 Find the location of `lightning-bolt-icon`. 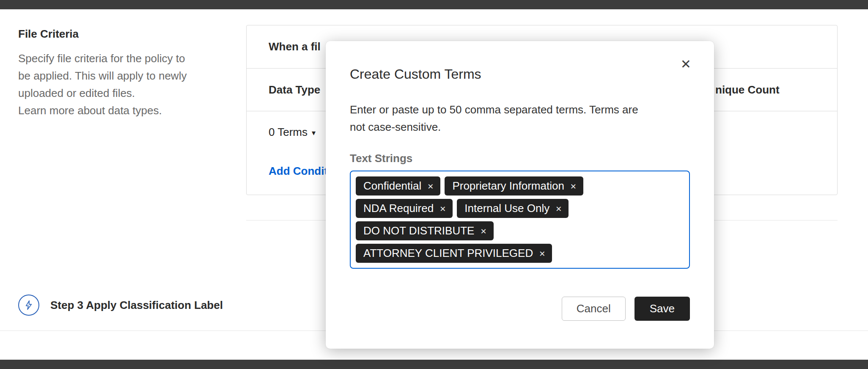

lightning-bolt-icon is located at coordinates (29, 305).